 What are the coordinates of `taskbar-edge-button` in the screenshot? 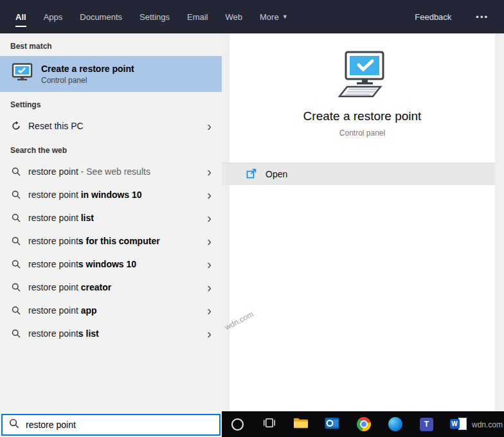 It's located at (395, 424).